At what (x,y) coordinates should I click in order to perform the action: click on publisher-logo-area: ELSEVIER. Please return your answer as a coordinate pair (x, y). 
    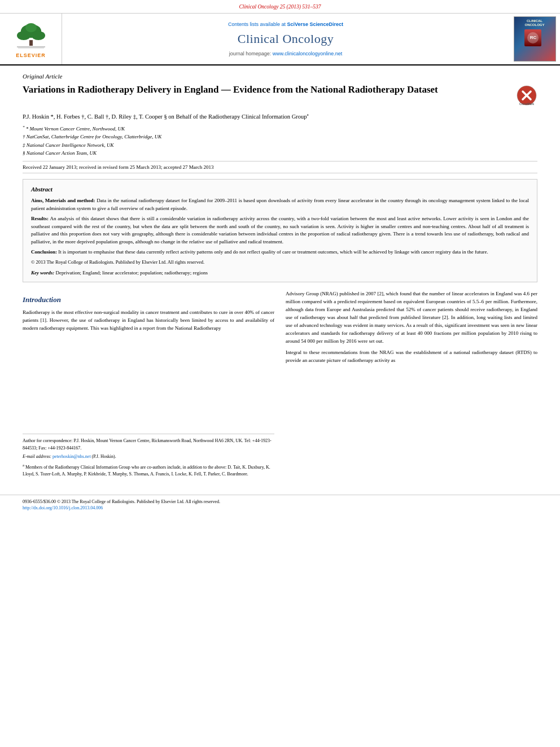
    Looking at the image, I should click on (31, 39).